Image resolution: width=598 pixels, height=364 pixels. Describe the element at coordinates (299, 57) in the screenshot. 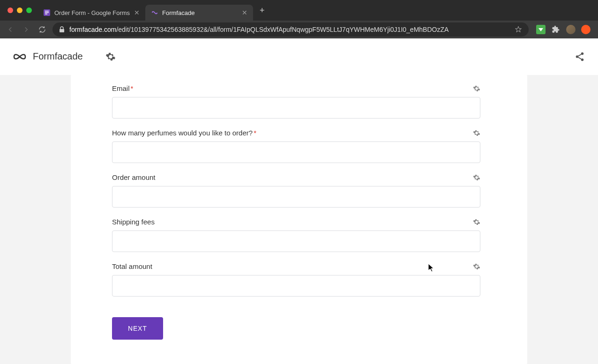

I see `app-header: Formfacade` at that location.